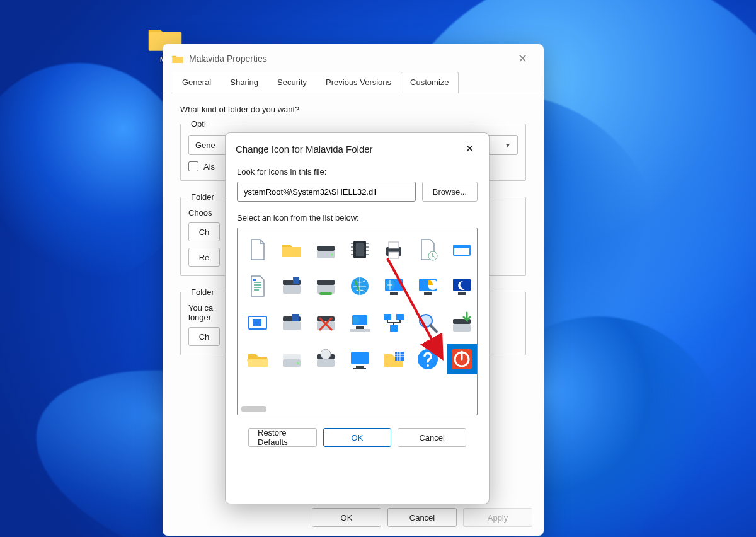 The width and height of the screenshot is (756, 537). What do you see at coordinates (357, 321) in the screenshot?
I see `icon-list` at bounding box center [357, 321].